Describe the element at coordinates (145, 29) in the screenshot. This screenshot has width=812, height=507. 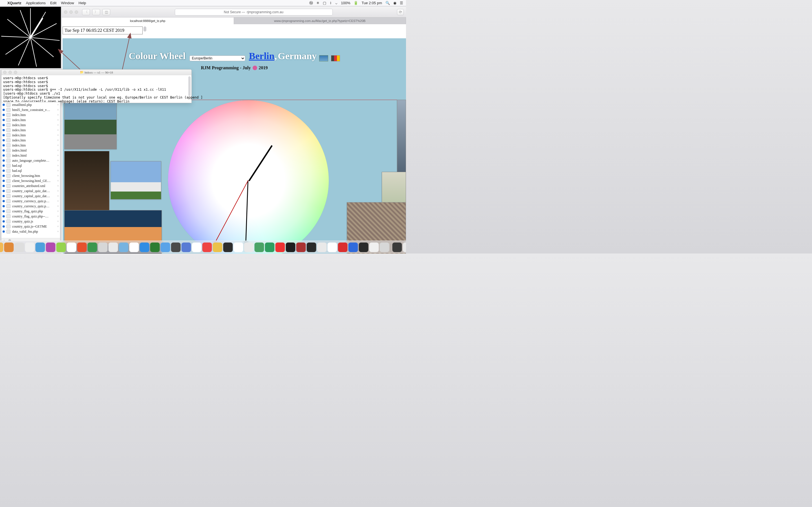
I see `tz-scrollbar` at that location.